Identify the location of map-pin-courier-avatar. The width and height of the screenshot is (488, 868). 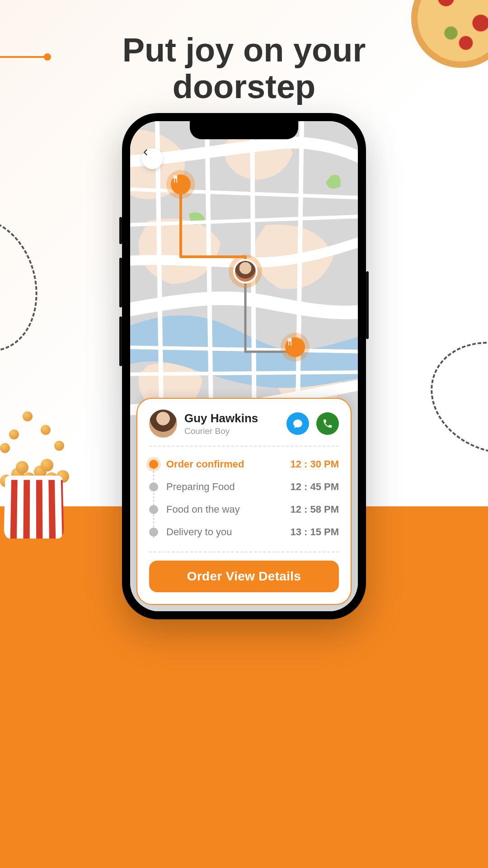
(245, 271).